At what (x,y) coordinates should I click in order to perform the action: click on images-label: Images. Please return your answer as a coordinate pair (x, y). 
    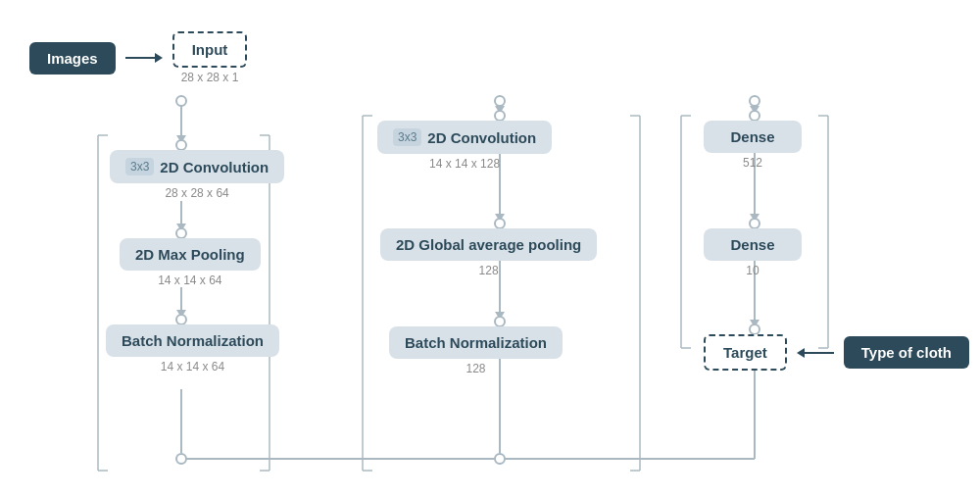
    Looking at the image, I should click on (73, 59).